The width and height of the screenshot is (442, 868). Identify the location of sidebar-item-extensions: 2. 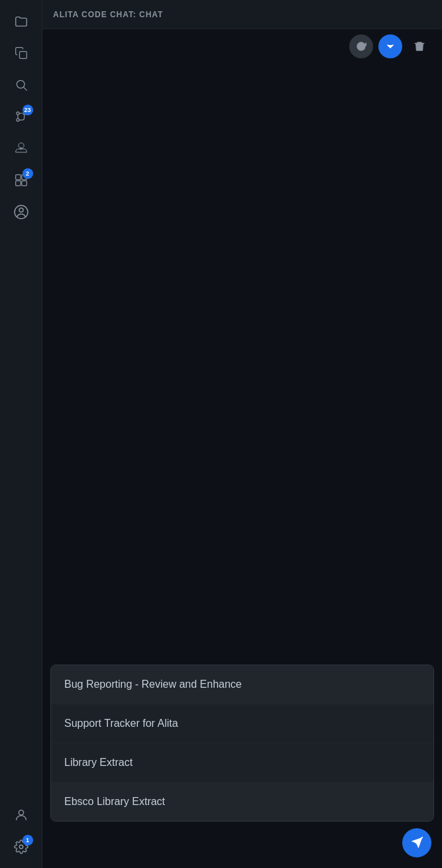
(21, 180).